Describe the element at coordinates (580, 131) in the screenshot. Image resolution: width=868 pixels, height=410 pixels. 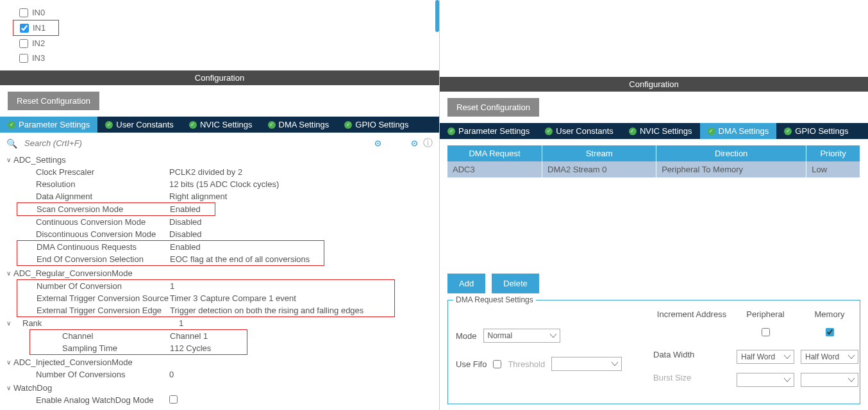
I see `tab-user-constants-r: ✓User Constants` at that location.